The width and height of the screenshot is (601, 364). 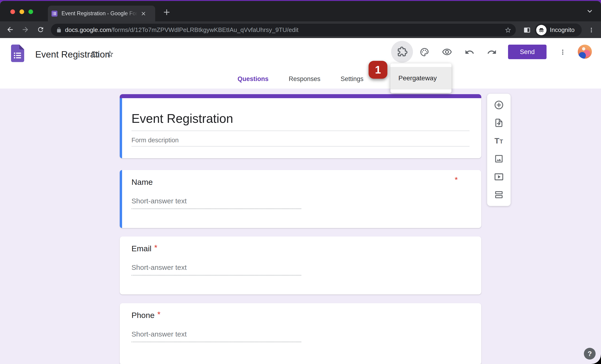 I want to click on tab-settings-label: Settings, so click(x=352, y=79).